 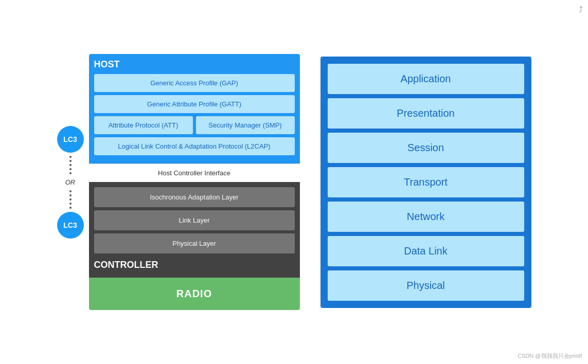 I want to click on lc3-top-dots, so click(x=70, y=165).